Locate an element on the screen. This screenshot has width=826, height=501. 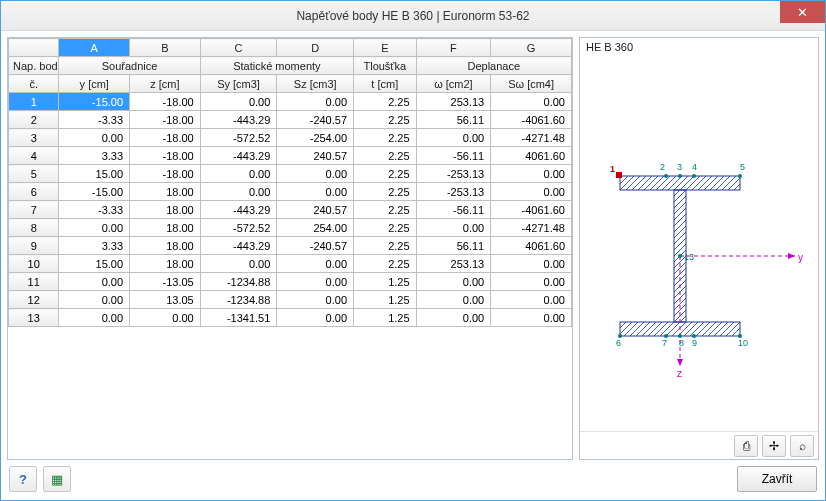
table-row: 43.33-18.00-443.29240.572.25-56.114061.6… is located at coordinates (290, 156).